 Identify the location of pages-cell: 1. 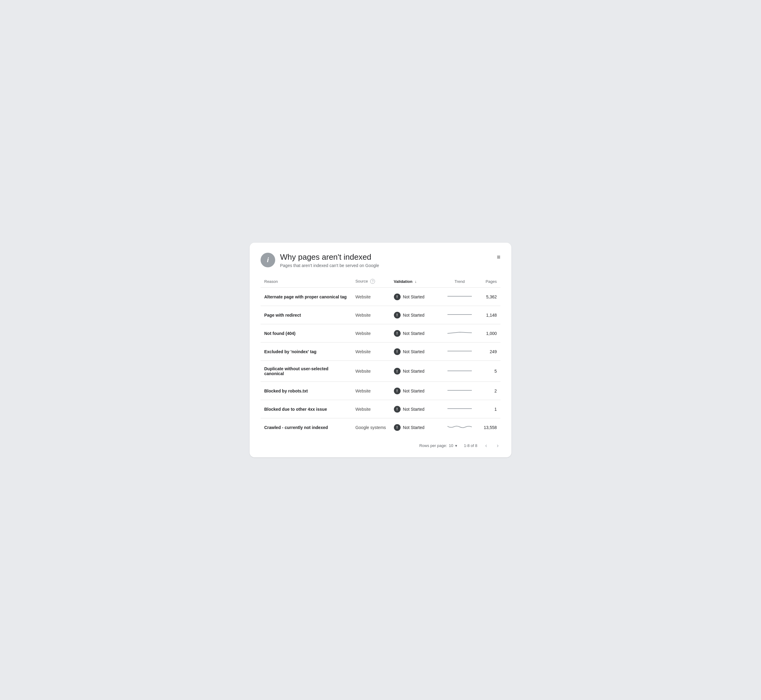
(488, 409).